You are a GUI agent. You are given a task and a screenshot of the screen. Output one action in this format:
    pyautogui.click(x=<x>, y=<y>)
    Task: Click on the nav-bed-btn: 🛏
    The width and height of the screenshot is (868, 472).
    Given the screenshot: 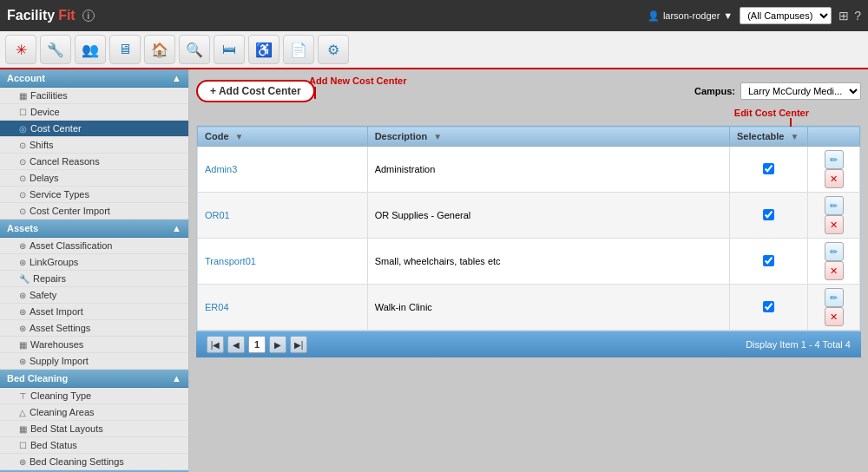 What is the action you would take?
    pyautogui.click(x=229, y=49)
    